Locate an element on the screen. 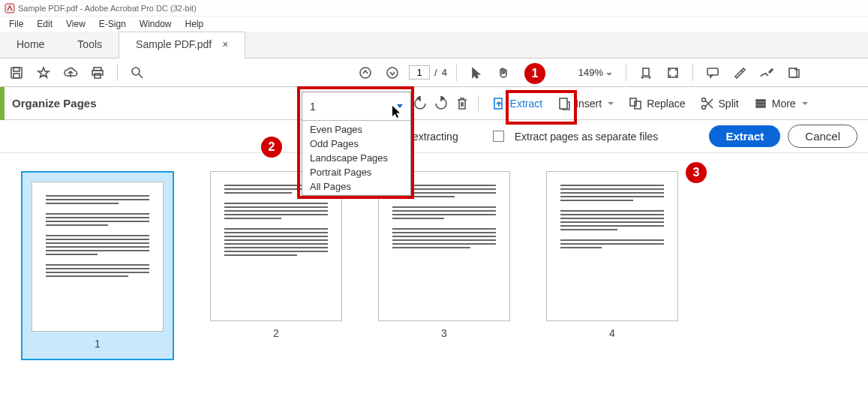 The image size is (868, 412). thumbnail-number: 3 is located at coordinates (444, 333).